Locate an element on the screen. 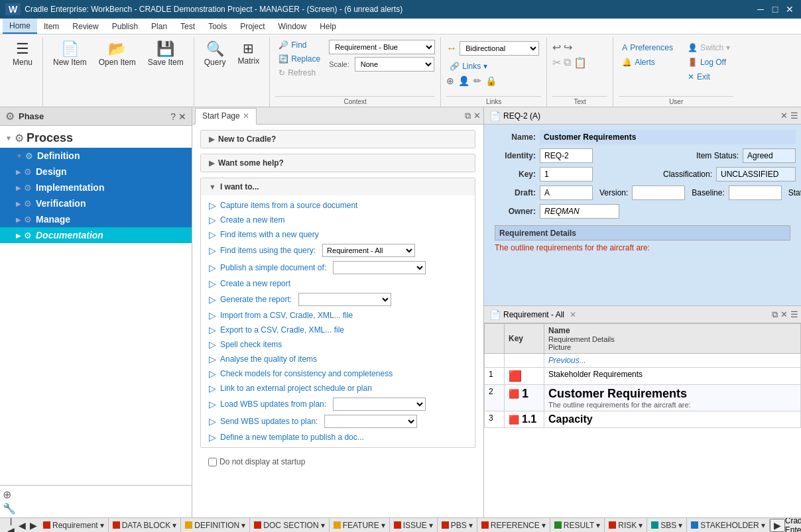  link-publish: ▷ Publish a simple document of: is located at coordinates (338, 268).